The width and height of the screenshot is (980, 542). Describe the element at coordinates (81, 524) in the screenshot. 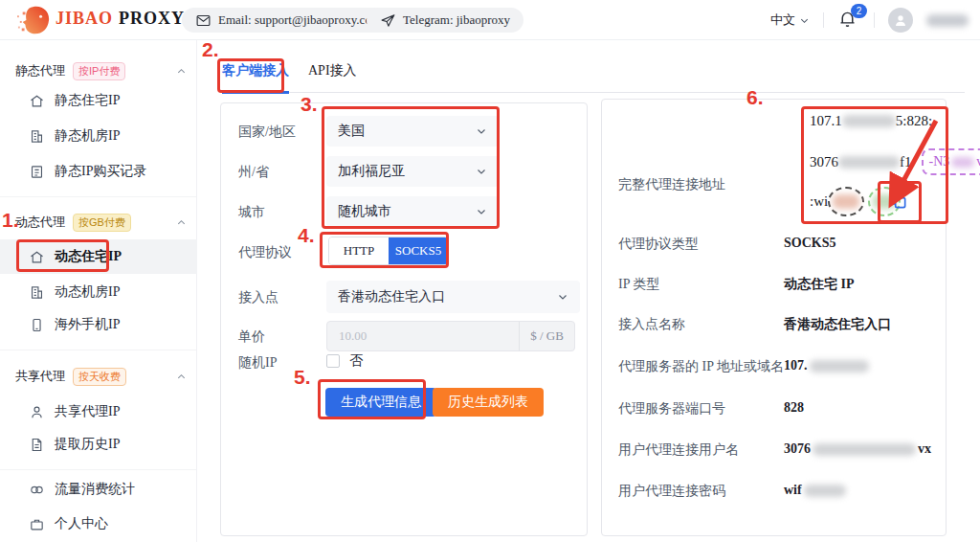

I see `sidebar-item-label: 个人中心` at that location.